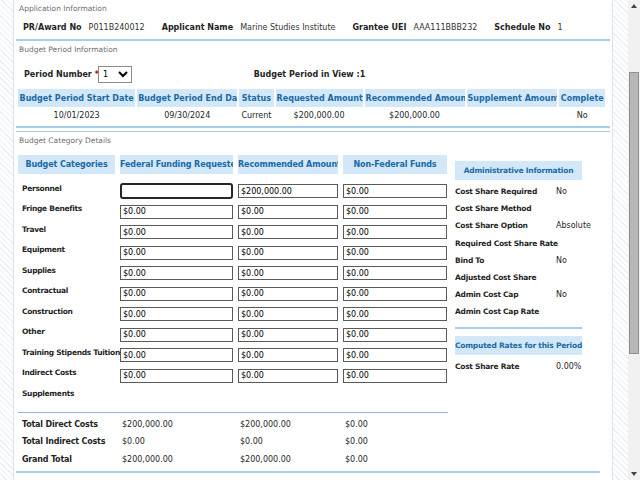 The height and width of the screenshot is (480, 640). What do you see at coordinates (512, 116) in the screenshot?
I see `period-table-cell` at bounding box center [512, 116].